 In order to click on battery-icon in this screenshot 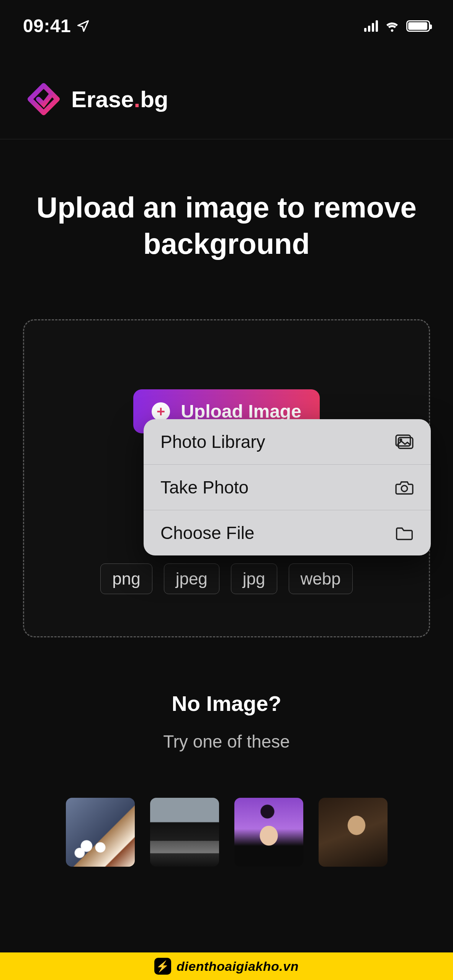, I will do `click(418, 26)`.